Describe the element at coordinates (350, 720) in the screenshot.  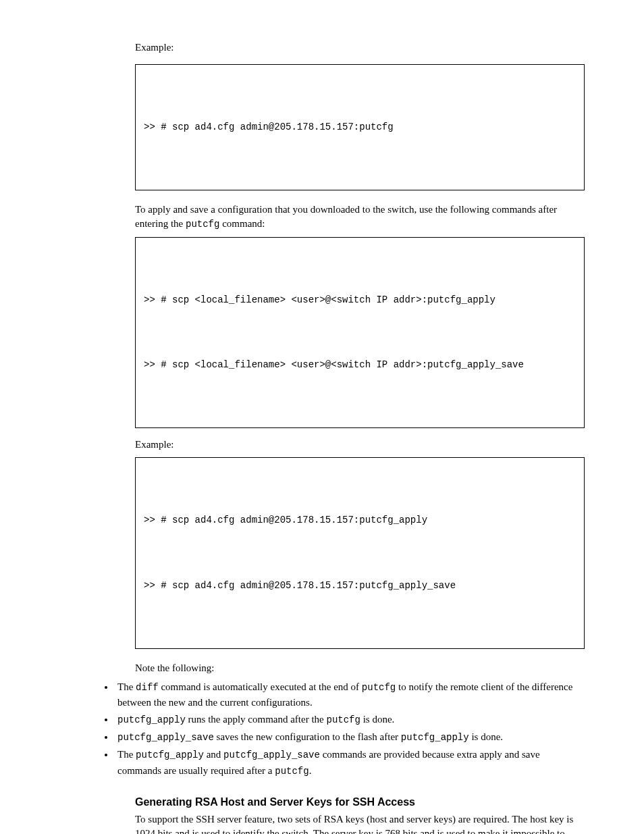
I see `list-item: putcfg_apply runs the apply command afte…` at that location.